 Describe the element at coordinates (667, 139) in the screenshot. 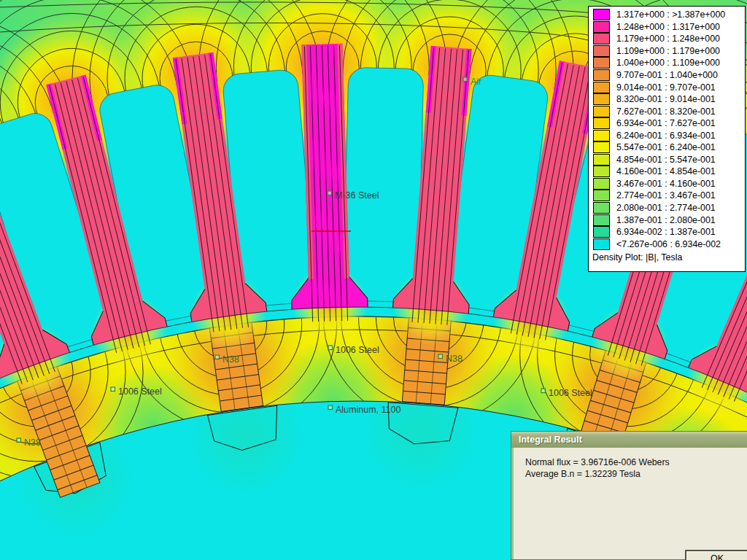

I see `density-legend-panel: 1.317e+000 : >1.387e+0001.248e+000` at that location.